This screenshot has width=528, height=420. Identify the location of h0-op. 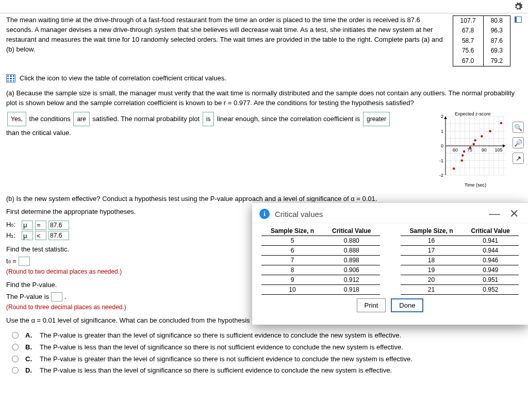
(41, 225).